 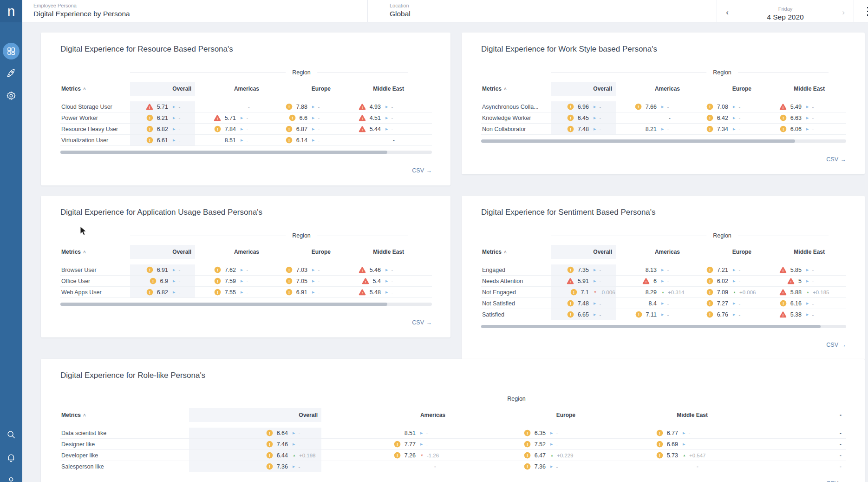 I want to click on score-cell: !6.77▶-, so click(x=646, y=433).